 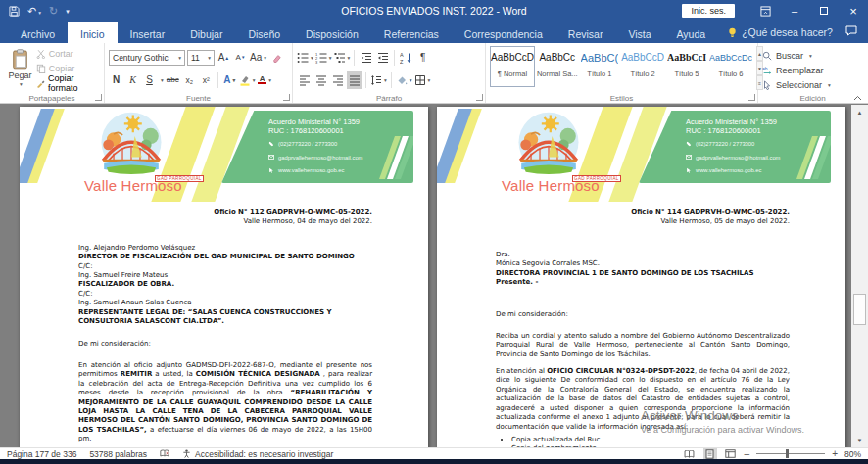 I want to click on collapse-ribbon-icon, so click(x=858, y=98).